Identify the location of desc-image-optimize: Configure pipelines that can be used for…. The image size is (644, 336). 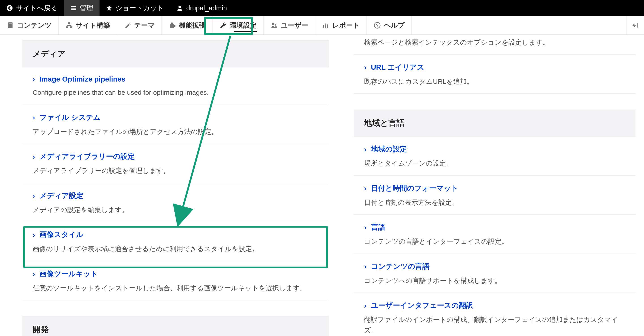
(176, 93).